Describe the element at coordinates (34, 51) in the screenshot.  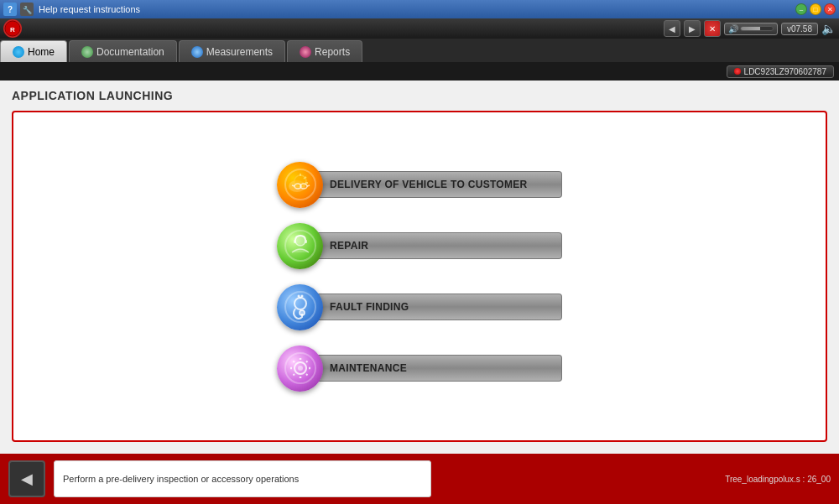
I see `tab-home: Home` at that location.